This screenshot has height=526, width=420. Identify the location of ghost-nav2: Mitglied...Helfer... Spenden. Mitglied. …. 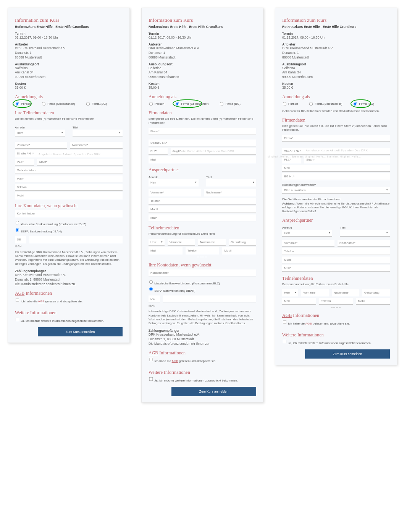
(314, 157).